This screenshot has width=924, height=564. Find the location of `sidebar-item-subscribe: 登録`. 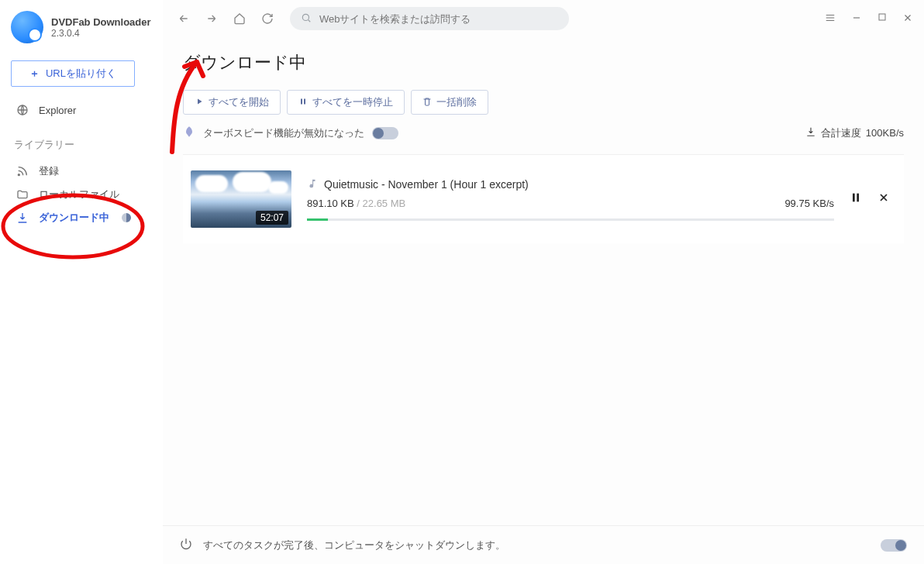

sidebar-item-subscribe: 登録 is located at coordinates (83, 171).